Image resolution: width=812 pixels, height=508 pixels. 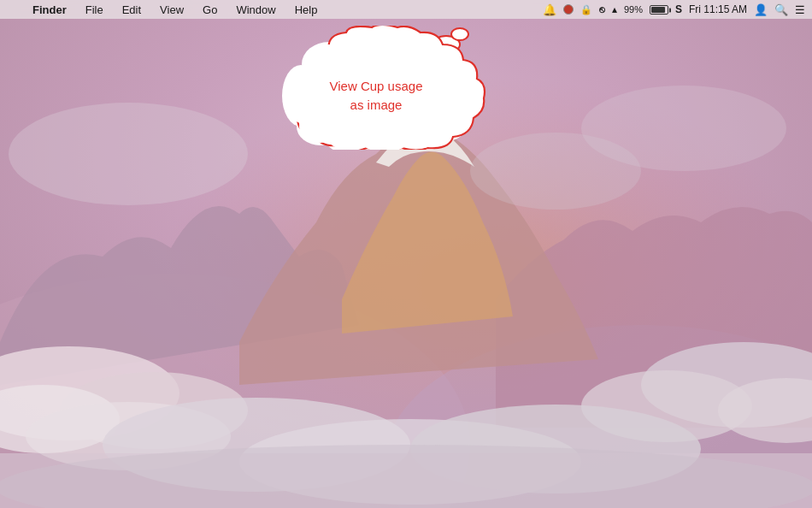 What do you see at coordinates (659, 9) in the screenshot?
I see `battery-icon` at bounding box center [659, 9].